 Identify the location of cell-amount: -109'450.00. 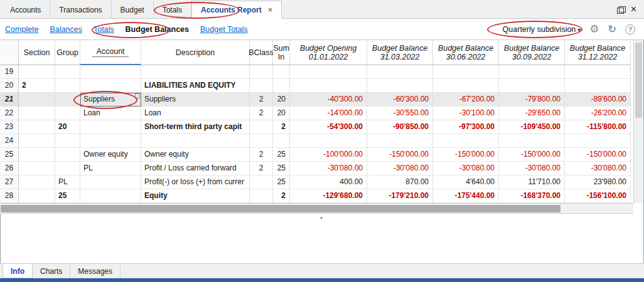
(532, 127).